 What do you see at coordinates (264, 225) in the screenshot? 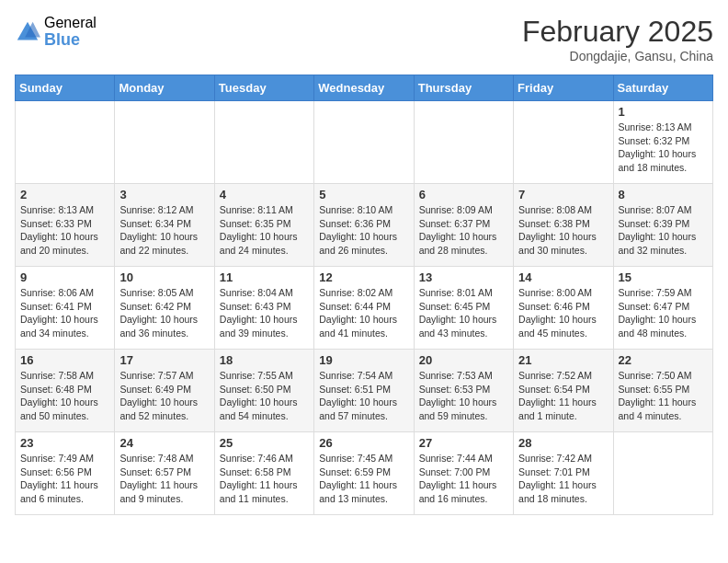
I see `calendar-cell: 4Sunrise: 8:11 AM Sunset: 6:35 PM Daylig…` at bounding box center [264, 225].